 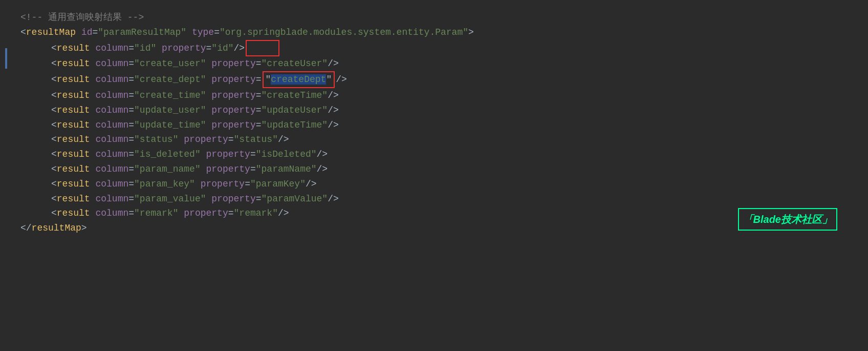 I want to click on val-col-create-dept: "create_dept", so click(x=170, y=80).